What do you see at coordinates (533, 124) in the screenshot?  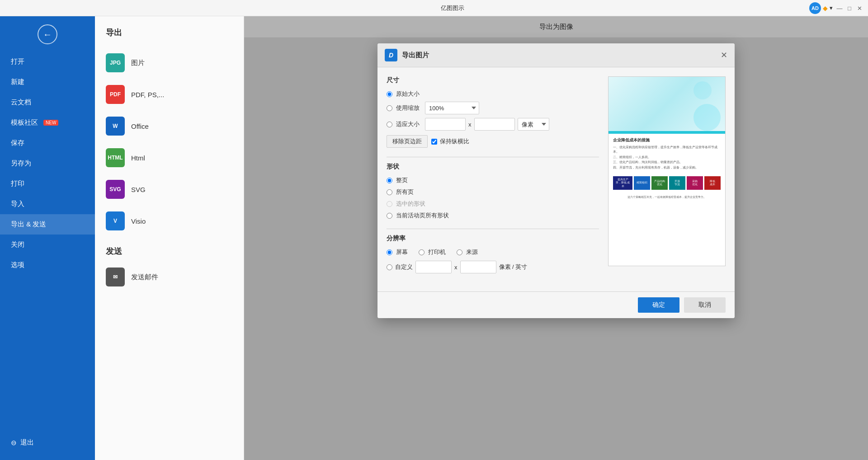 I see `unit-select: 像素` at bounding box center [533, 124].